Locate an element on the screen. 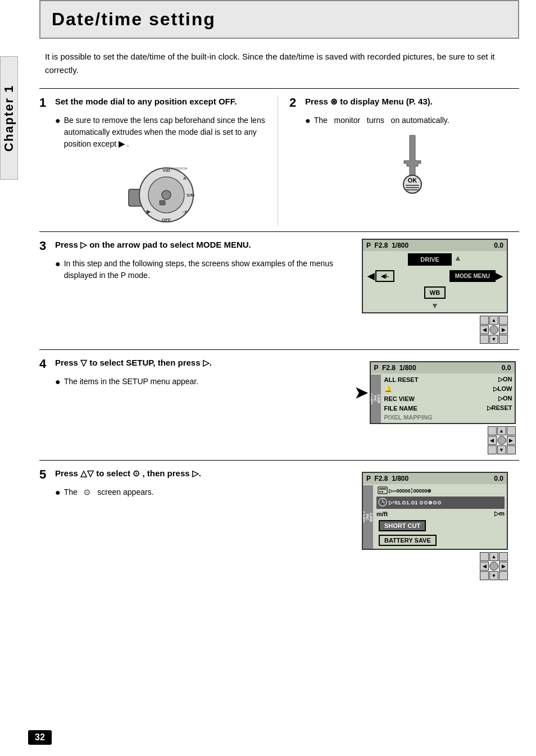 The image size is (536, 756). svg-text: POWER/ON is located at coordinates (178, 168).